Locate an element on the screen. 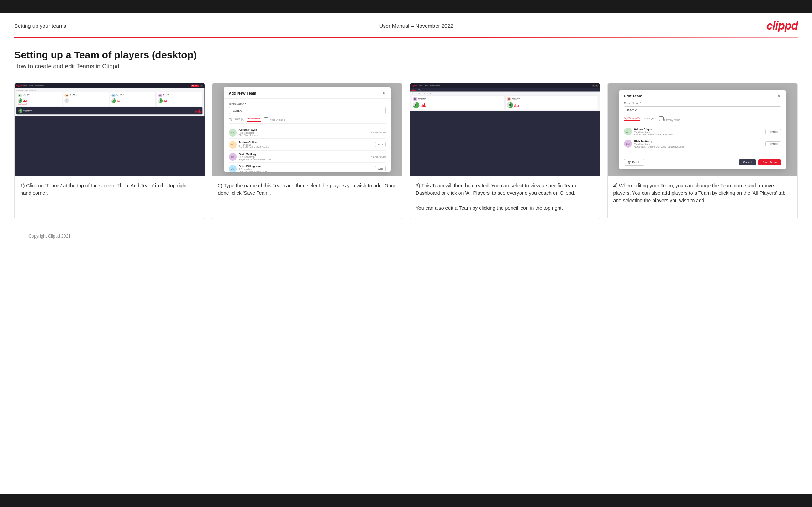 Image resolution: width=812 pixels, height=507 pixels. dialog-p1-club: Plus HandicapThe Shire London is located at coordinates (304, 134).